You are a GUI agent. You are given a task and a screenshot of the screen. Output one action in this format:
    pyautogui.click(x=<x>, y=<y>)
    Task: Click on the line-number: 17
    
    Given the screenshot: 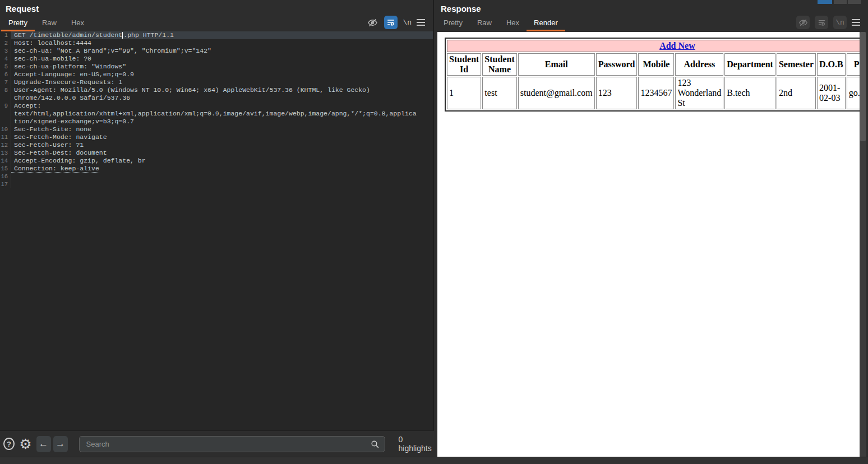 What is the action you would take?
    pyautogui.click(x=6, y=184)
    